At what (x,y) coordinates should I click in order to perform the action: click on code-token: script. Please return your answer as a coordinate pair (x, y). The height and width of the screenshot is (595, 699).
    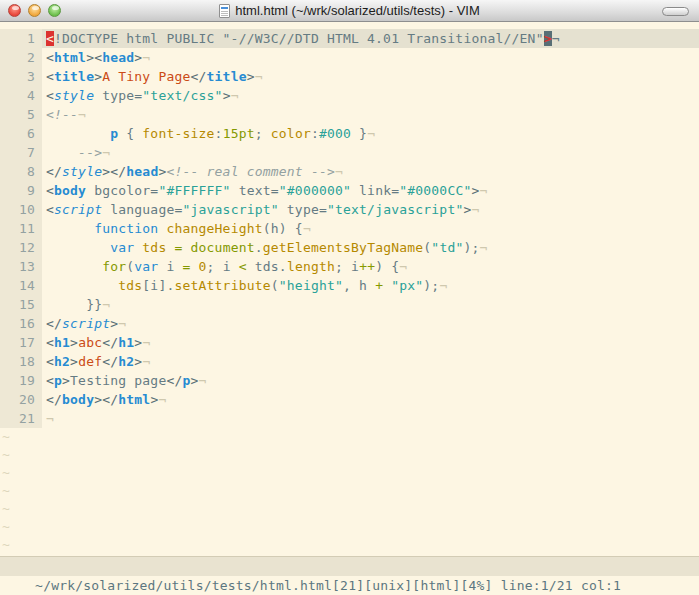
    Looking at the image, I should click on (86, 324).